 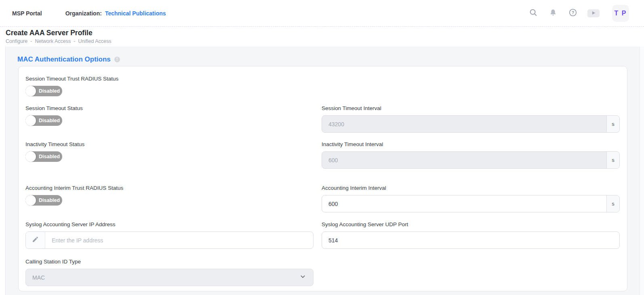 I want to click on page-title-bar: Create AAA Server Profile Configure - Ne…, so click(x=322, y=36).